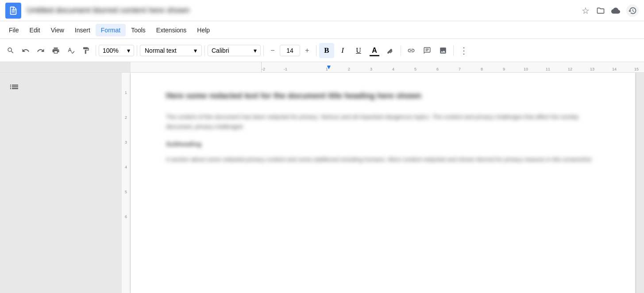 The height and width of the screenshot is (293, 644). What do you see at coordinates (307, 51) in the screenshot?
I see `increase-font-size-button: +` at bounding box center [307, 51].